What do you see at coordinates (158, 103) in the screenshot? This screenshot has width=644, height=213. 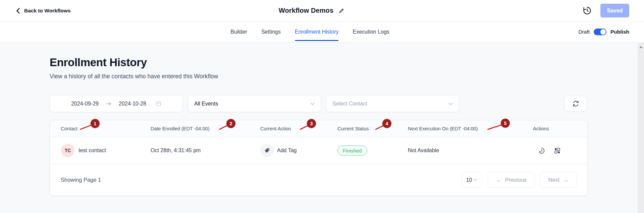 I see `calendar-icon` at bounding box center [158, 103].